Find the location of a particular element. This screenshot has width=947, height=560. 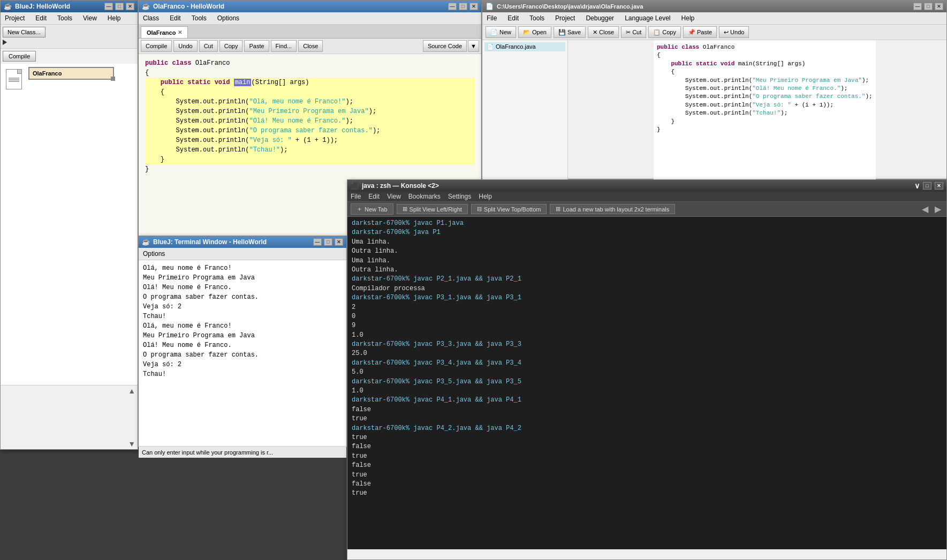

drjava-tools: Tools is located at coordinates (537, 18).